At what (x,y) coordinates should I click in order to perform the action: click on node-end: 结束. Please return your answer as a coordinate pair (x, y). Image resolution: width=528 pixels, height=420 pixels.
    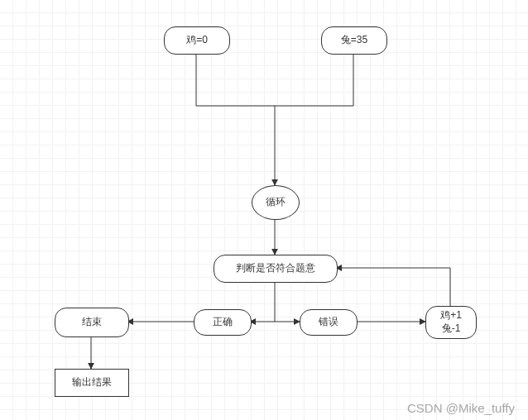
    Looking at the image, I should click on (92, 322).